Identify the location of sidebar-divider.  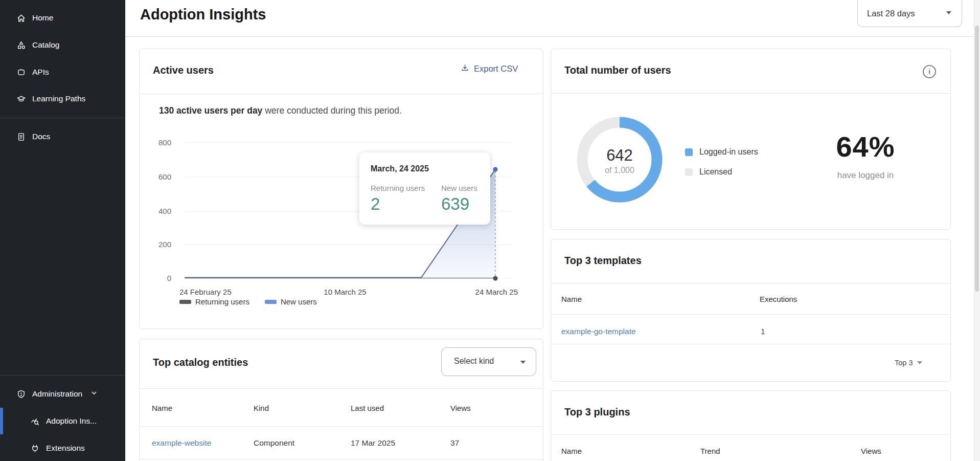
(62, 118).